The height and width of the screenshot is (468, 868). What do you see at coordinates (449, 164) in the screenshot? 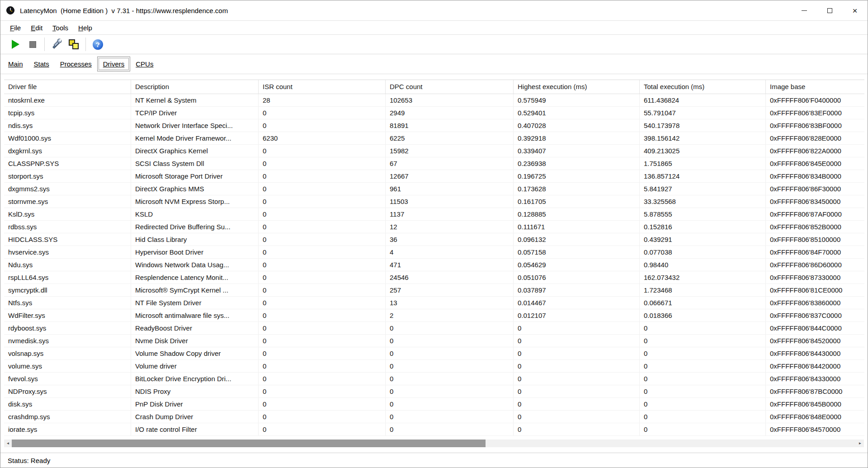
I see `cell-dpc-count: 67` at bounding box center [449, 164].